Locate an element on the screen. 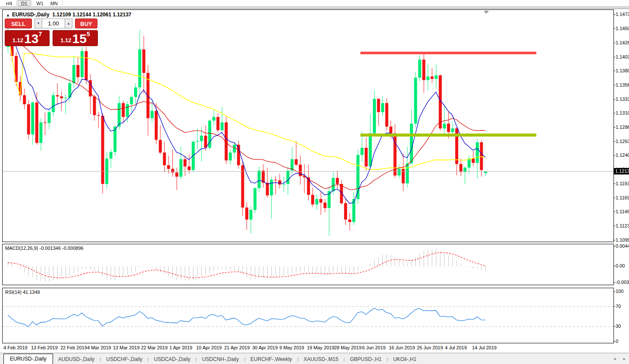 The image size is (629, 364). tab-eurusd-daily: EURUSD-,Daily is located at coordinates (28, 359).